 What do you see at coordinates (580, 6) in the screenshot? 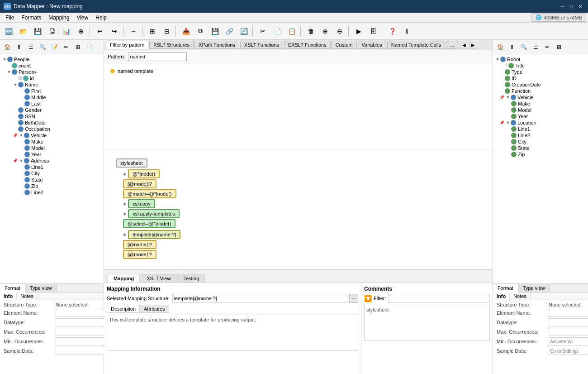
I see `close-button: ✕` at bounding box center [580, 6].